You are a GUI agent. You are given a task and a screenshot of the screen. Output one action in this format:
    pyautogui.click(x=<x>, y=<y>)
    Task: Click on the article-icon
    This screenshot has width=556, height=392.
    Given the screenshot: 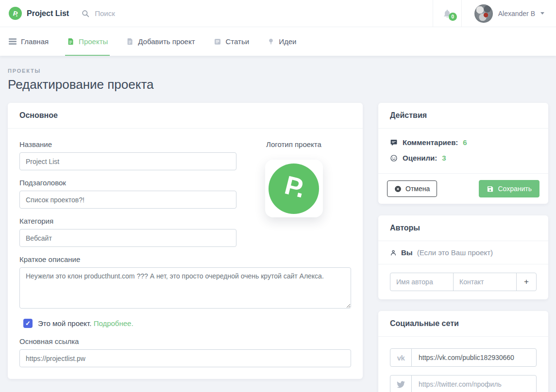 What is the action you would take?
    pyautogui.click(x=218, y=42)
    